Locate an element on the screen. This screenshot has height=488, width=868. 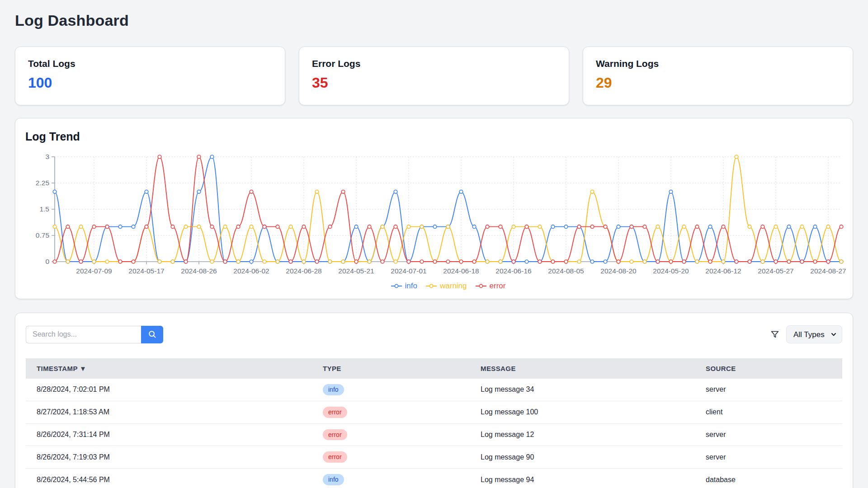
cell-message: Log message 94 is located at coordinates (582, 478).